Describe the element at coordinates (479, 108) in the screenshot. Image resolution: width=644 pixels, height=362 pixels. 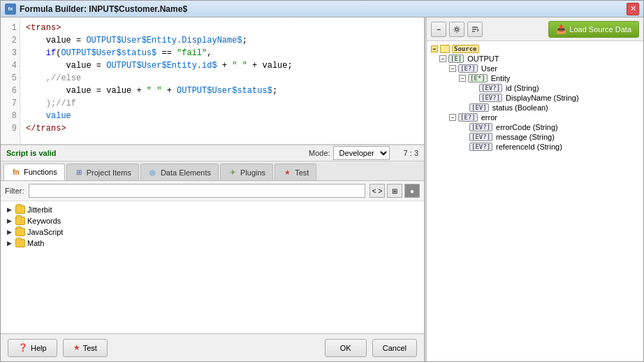
I see `status-badge: [EV]` at that location.